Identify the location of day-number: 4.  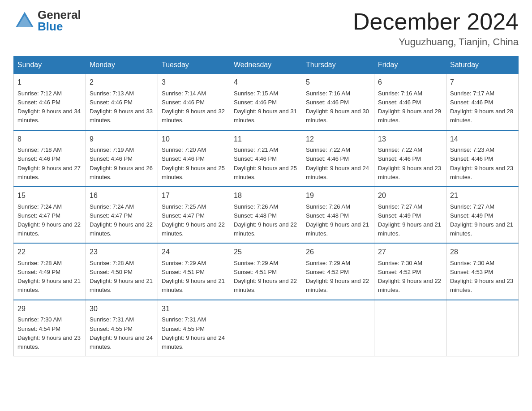
(266, 82).